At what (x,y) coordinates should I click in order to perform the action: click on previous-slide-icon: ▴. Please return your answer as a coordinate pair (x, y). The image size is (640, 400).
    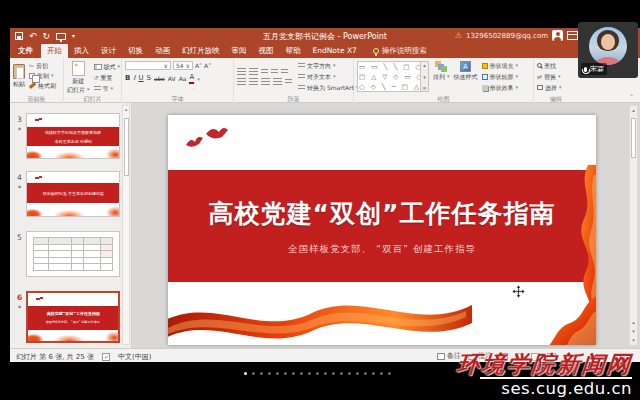
    Looking at the image, I should click on (634, 322).